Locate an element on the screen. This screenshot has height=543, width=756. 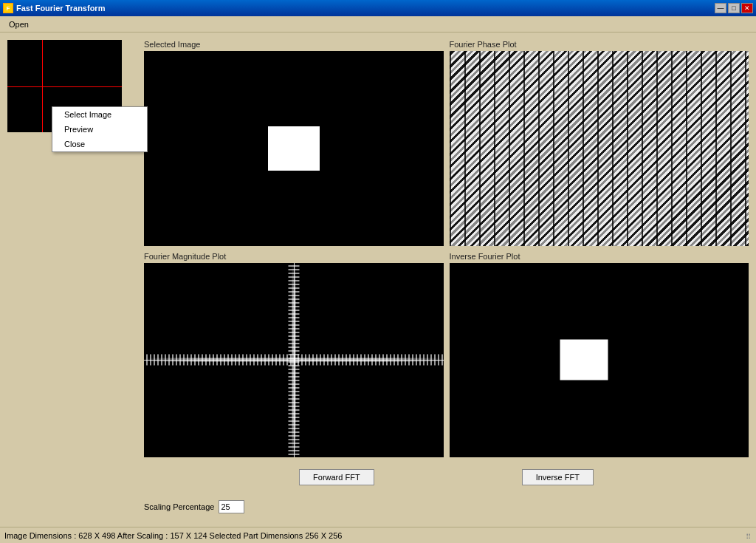
forward-fft-button: Forward FFT is located at coordinates (337, 477).